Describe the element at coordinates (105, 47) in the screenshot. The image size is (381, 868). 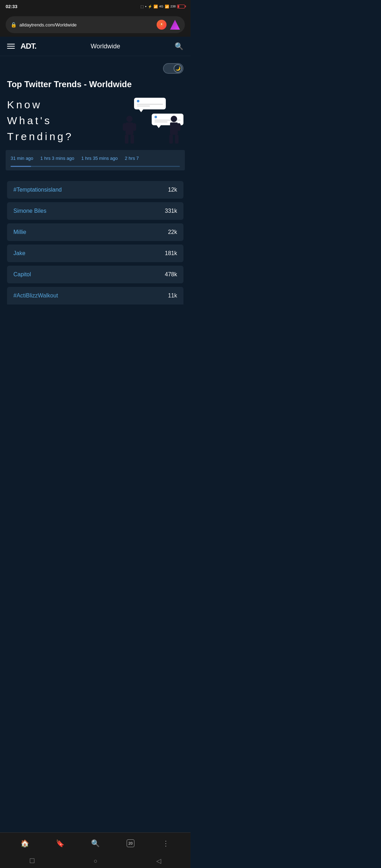
I see `nav-location: Worldwide` at that location.